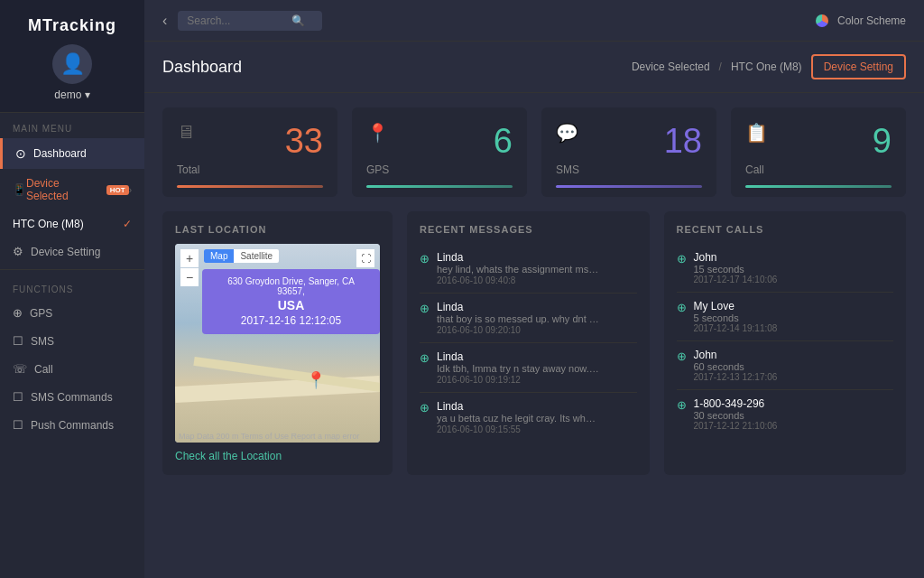  I want to click on stat-bar-total, so click(250, 186).